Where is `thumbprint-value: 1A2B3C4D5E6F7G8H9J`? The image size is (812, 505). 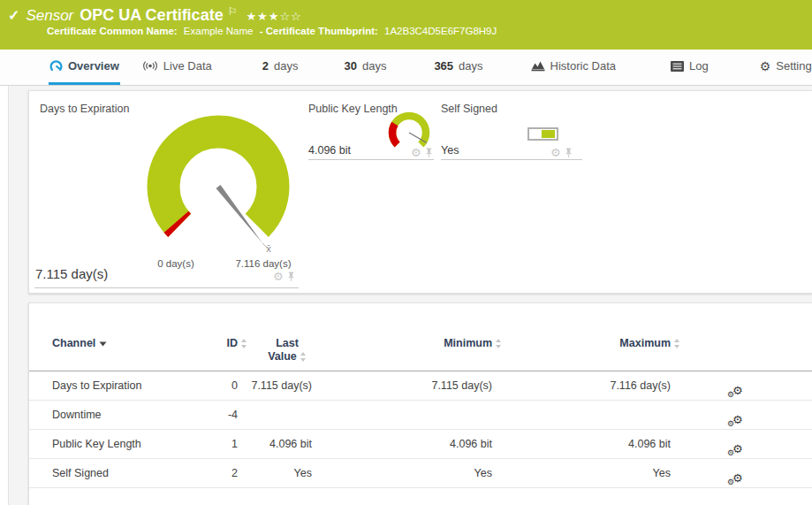 thumbprint-value: 1A2B3C4D5E6F7G8H9J is located at coordinates (440, 31).